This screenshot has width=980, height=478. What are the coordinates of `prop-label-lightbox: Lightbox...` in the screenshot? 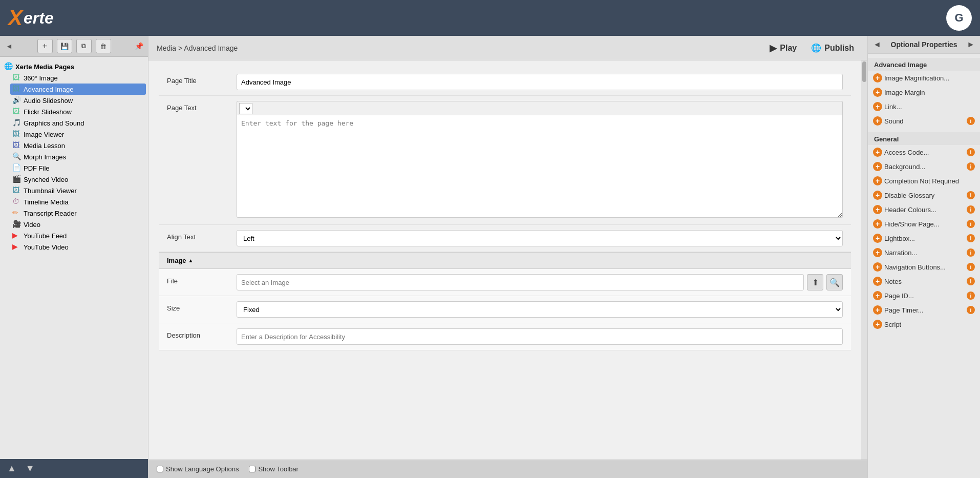 It's located at (925, 239).